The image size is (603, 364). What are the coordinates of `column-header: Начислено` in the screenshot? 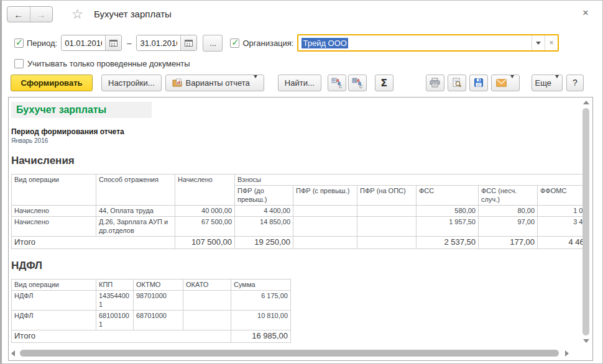 It's located at (205, 190).